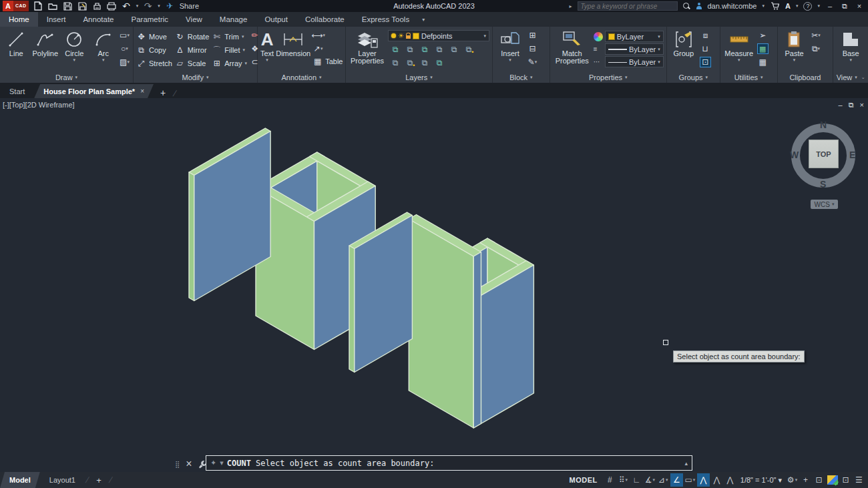 The image size is (868, 488). What do you see at coordinates (124, 62) in the screenshot?
I see `hatch-tool-icon: ▨▾` at bounding box center [124, 62].